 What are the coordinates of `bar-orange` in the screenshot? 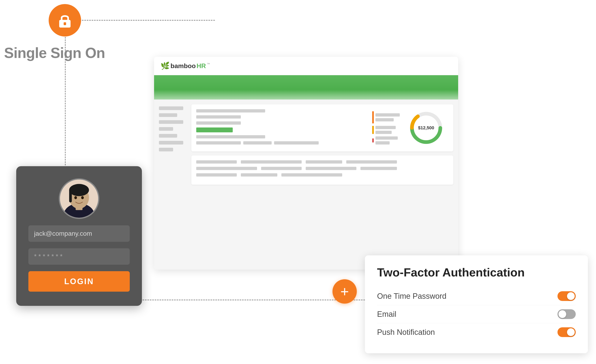 It's located at (373, 117).